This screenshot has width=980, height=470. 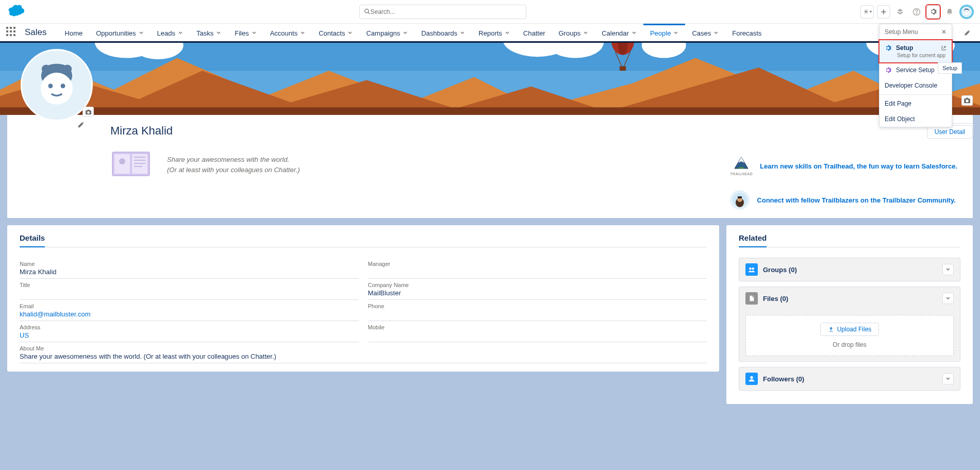 I want to click on favorites-list-button: ▾, so click(x=867, y=12).